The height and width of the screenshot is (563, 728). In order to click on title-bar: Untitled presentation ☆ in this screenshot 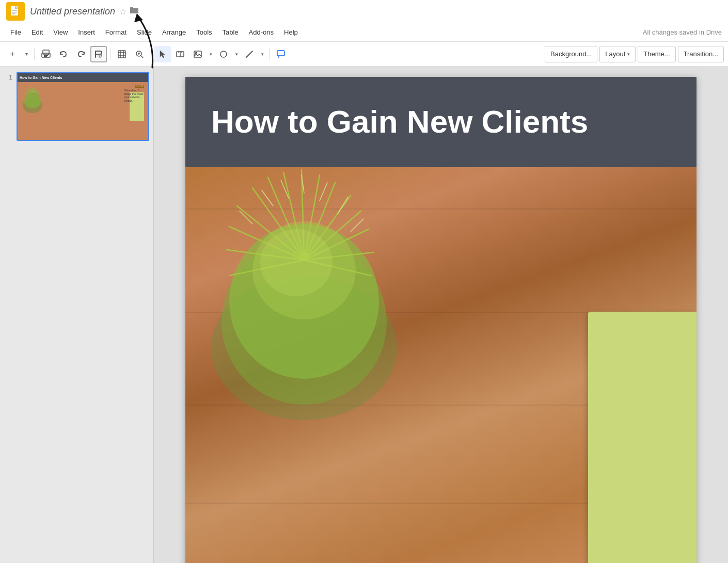, I will do `click(364, 11)`.